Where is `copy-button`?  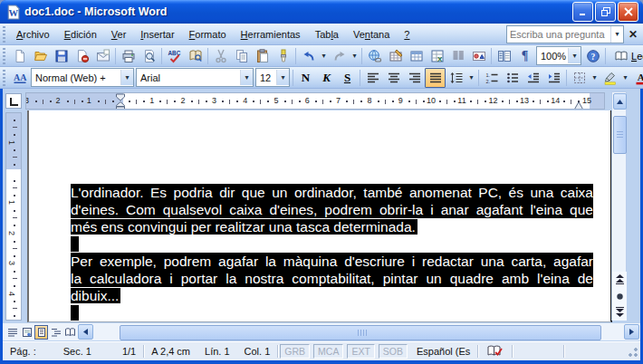 copy-button is located at coordinates (241, 56).